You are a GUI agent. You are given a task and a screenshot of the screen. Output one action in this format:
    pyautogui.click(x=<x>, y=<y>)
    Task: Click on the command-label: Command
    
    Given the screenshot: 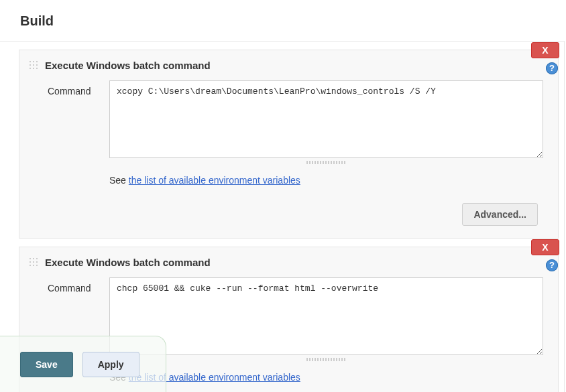 What is the action you would take?
    pyautogui.click(x=78, y=122)
    